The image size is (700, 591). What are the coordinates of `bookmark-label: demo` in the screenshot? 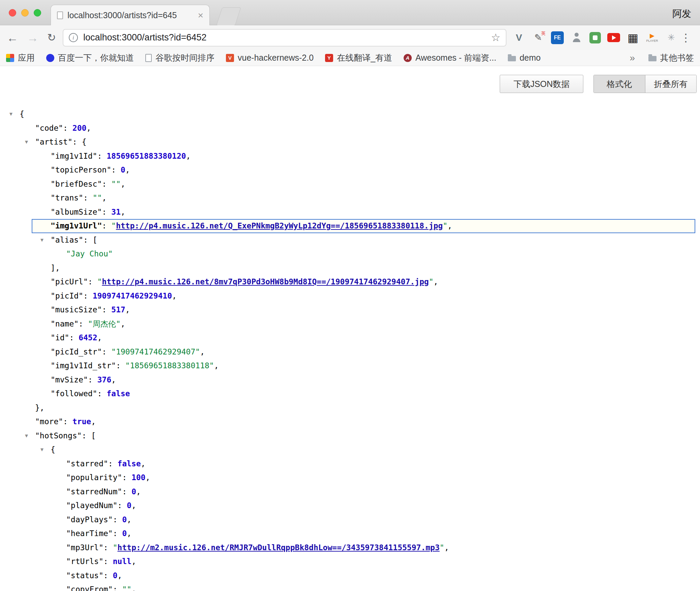 It's located at (530, 58).